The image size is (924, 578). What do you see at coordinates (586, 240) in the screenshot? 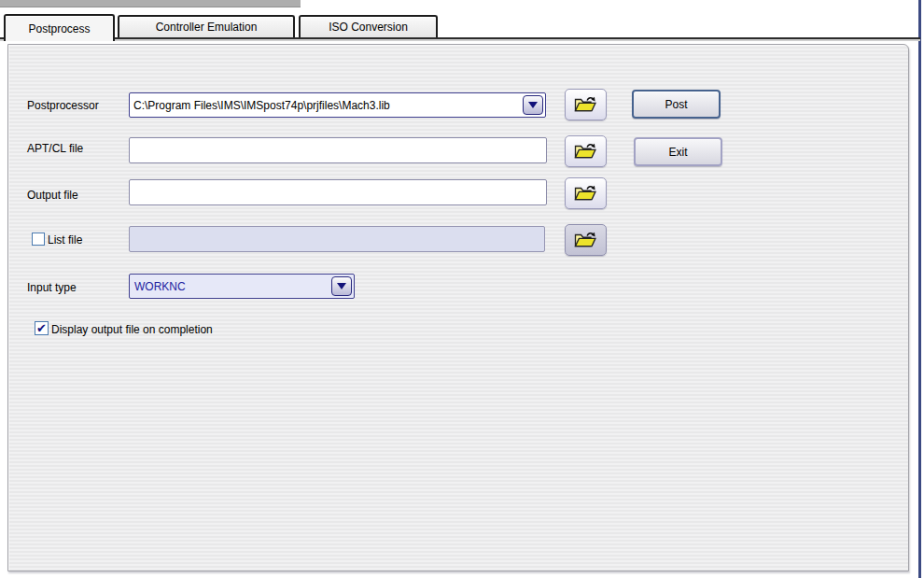
I see `browse-list-file-button` at bounding box center [586, 240].